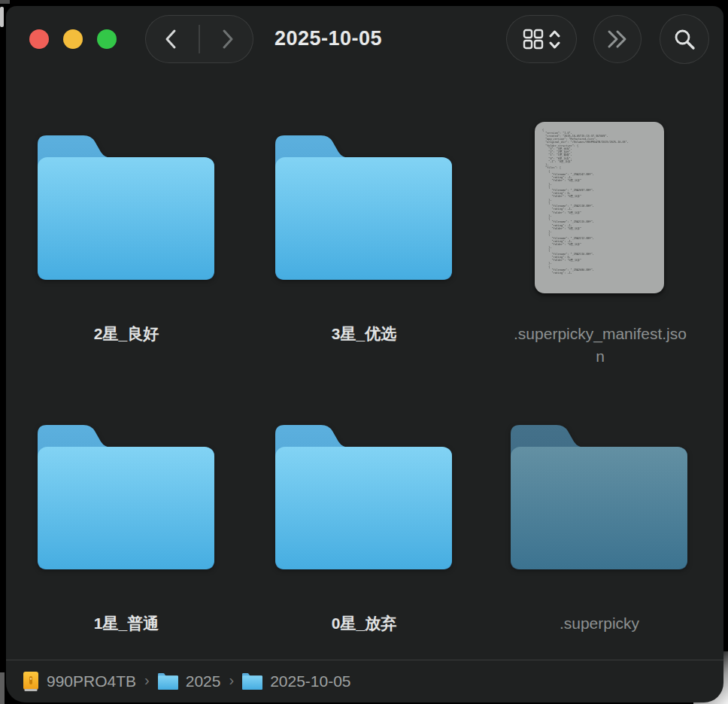 The image size is (728, 704). What do you see at coordinates (190, 681) in the screenshot?
I see `path-segment-2025: 2025` at bounding box center [190, 681].